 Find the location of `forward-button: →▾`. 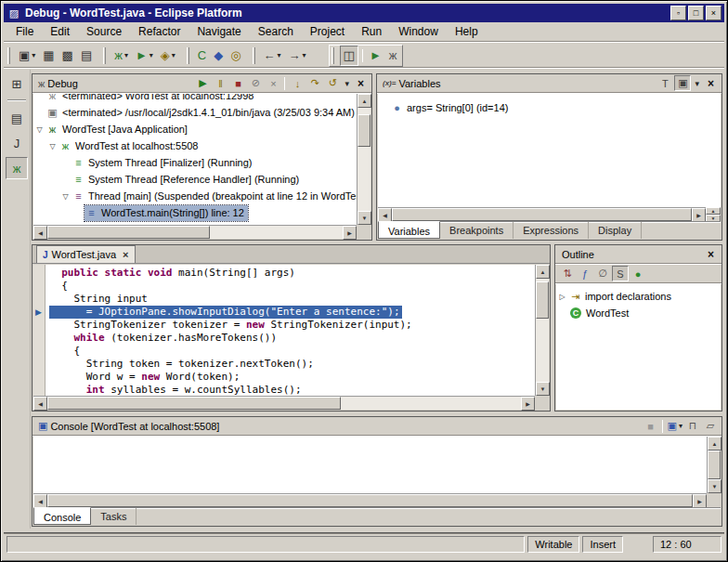

forward-button: →▾ is located at coordinates (297, 56).